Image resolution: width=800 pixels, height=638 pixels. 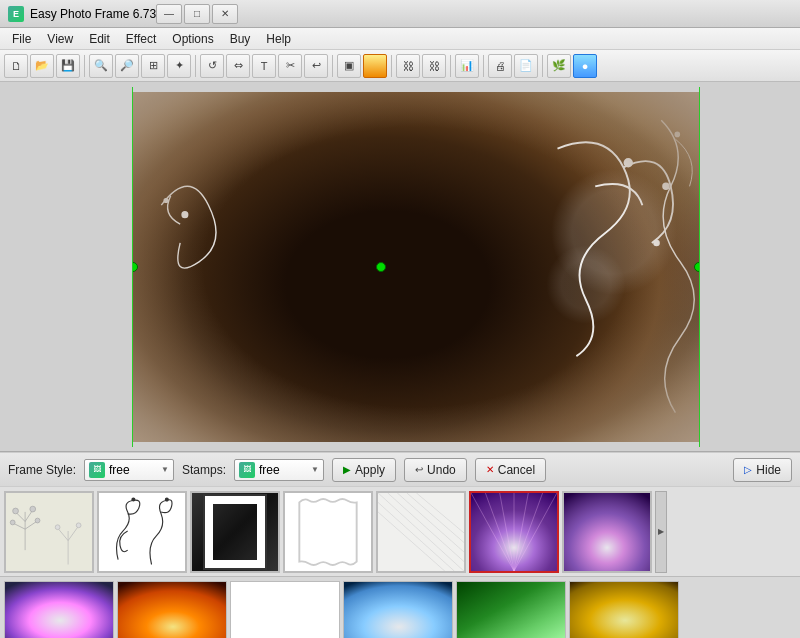 What do you see at coordinates (400, 470) in the screenshot?
I see `control-strip: Frame Style: 🖼 free ▼ Stamps: 🖼 free ▼ ▶…` at bounding box center [400, 470].